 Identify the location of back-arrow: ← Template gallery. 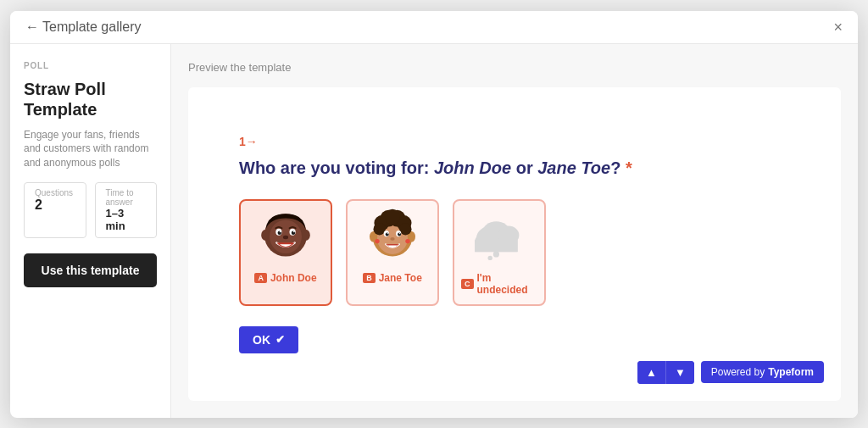
(83, 27).